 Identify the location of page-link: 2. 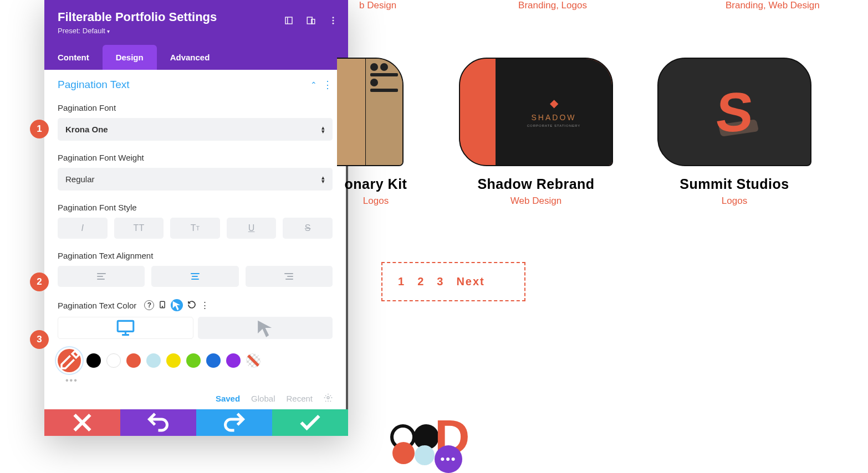
(421, 281).